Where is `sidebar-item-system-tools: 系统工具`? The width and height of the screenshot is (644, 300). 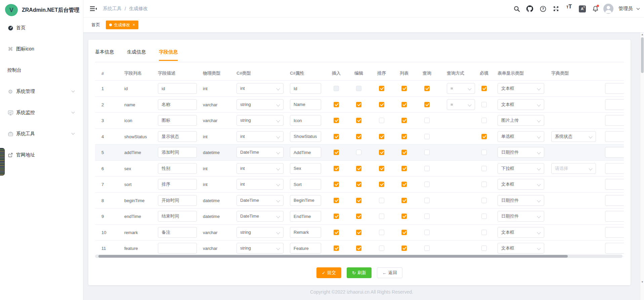 sidebar-item-system-tools: 系统工具 is located at coordinates (42, 134).